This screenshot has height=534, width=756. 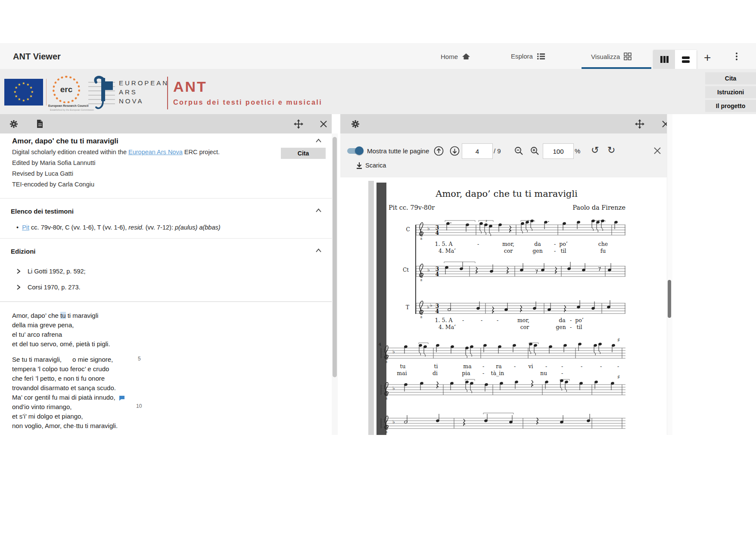 What do you see at coordinates (118, 227) in the screenshot?
I see `testimoni-item: • Pit cc. 79v-80r, C (vv. 1-6), T (vv. 1…` at bounding box center [118, 227].